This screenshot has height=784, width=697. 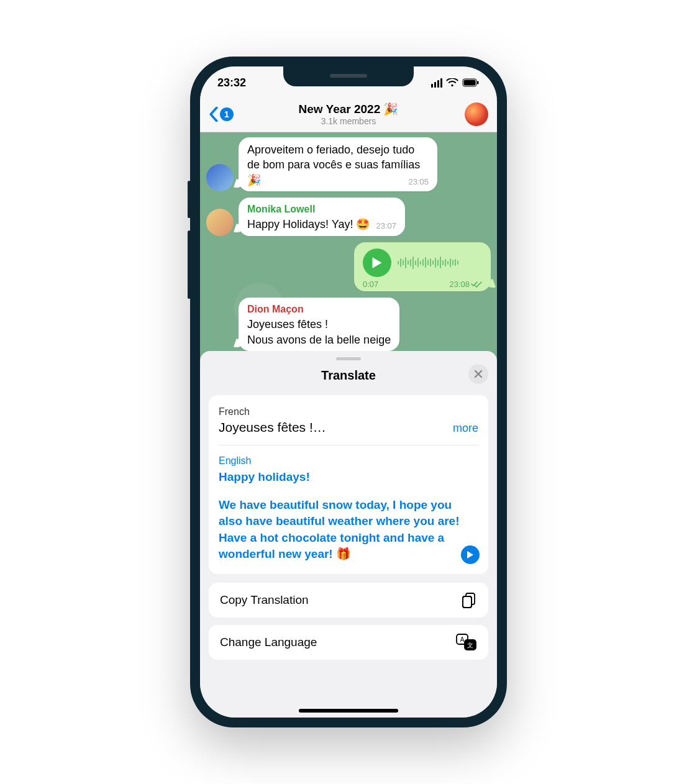 I want to click on chat-header: 1 New Year 2022 🎉 3.1k members, so click(x=348, y=114).